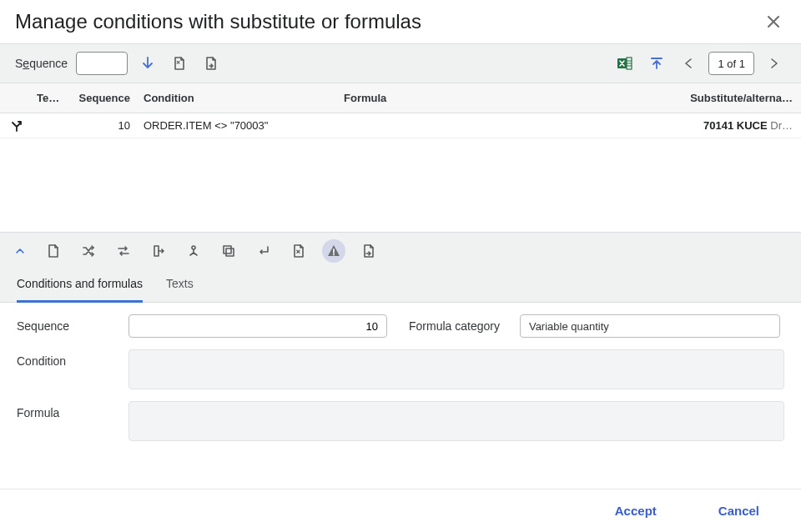 The image size is (801, 532). What do you see at coordinates (80, 285) in the screenshot?
I see `tab-conditions-and-formulas: Conditions and formulas` at bounding box center [80, 285].